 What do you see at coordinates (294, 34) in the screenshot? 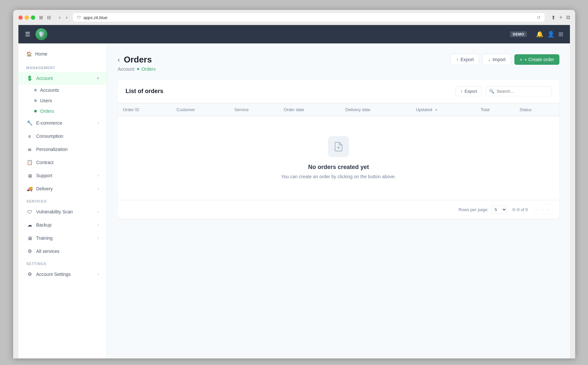
I see `top-navbar: ☰ 🛡️ DEMO 🔔 👤 ⊞` at bounding box center [294, 34].